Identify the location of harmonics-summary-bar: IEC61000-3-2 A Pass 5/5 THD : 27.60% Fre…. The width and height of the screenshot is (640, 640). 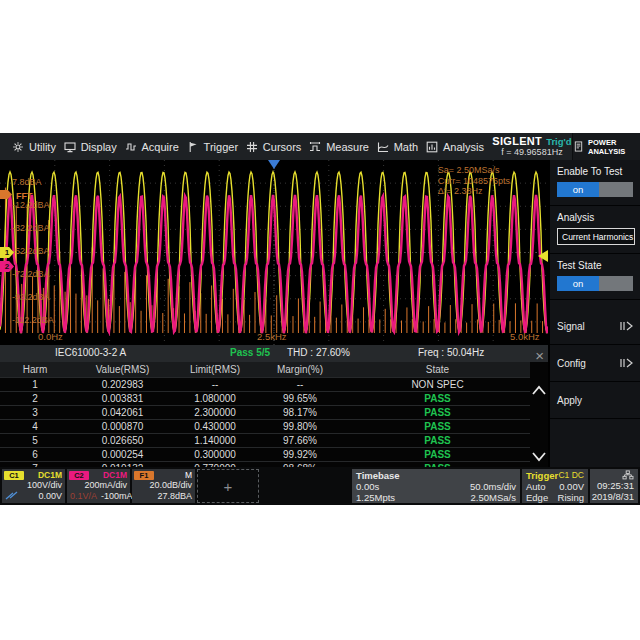
(274, 354).